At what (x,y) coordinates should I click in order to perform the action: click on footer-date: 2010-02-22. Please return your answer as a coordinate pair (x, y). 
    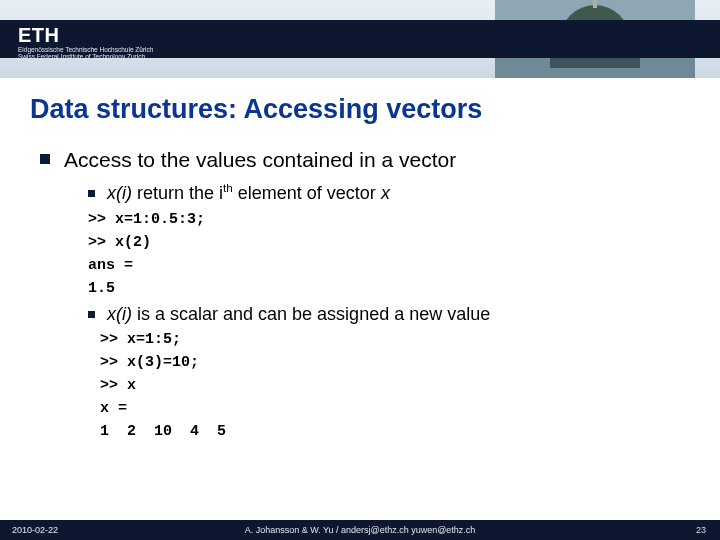
    Looking at the image, I should click on (35, 530).